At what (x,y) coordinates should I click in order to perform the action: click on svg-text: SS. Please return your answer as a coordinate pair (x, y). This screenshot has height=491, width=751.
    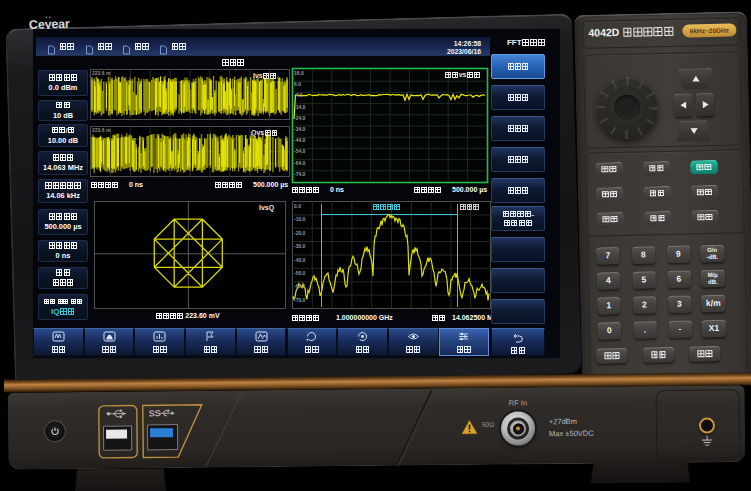
    Looking at the image, I should click on (155, 413).